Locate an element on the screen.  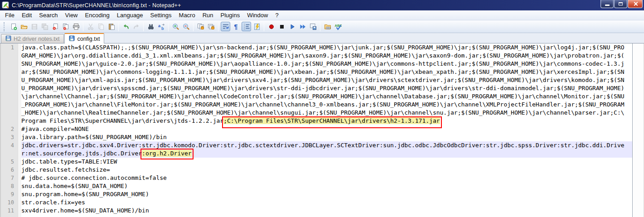
editor-line-text: _PROGRAM_HOME)\jar\channel\FileMonitor.j… is located at coordinates (327, 105).